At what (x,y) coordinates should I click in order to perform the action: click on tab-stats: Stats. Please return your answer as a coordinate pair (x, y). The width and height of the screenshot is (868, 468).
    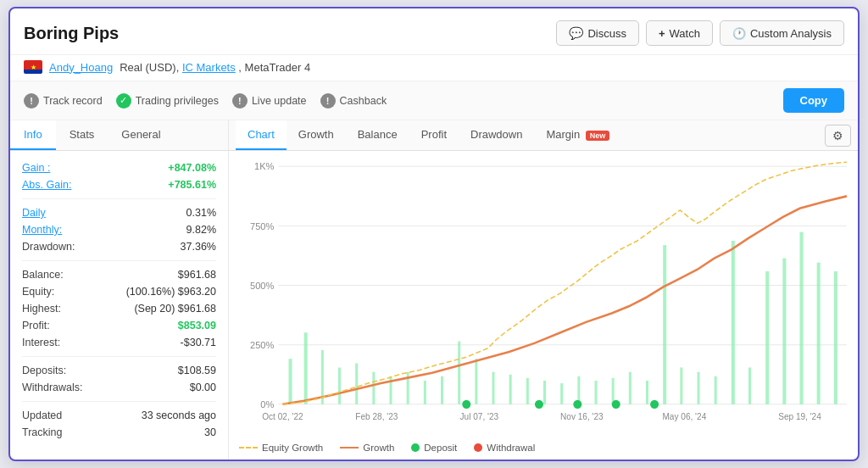
    Looking at the image, I should click on (82, 136).